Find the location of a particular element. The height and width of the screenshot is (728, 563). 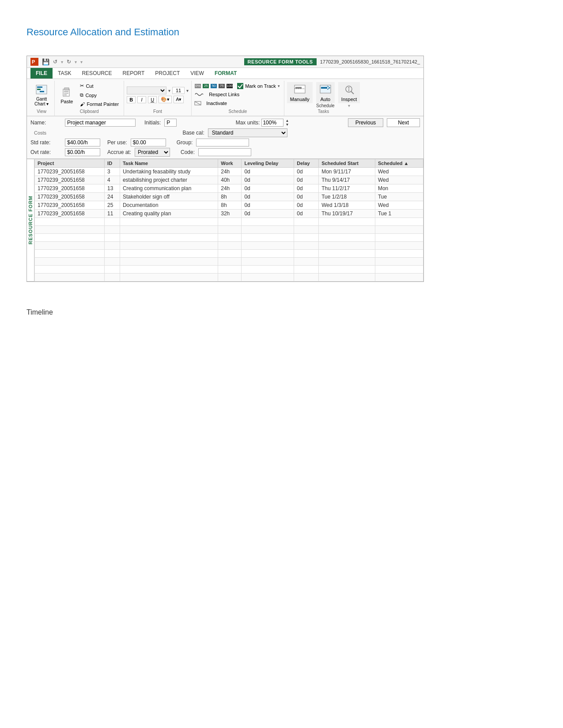

respect-links-button: Respect Links is located at coordinates (224, 94).